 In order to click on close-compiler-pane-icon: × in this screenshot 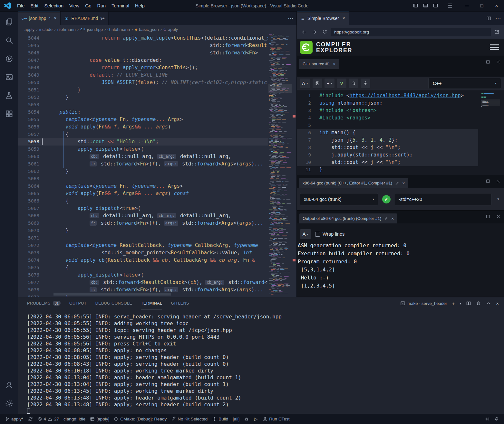, I will do `click(403, 183)`.